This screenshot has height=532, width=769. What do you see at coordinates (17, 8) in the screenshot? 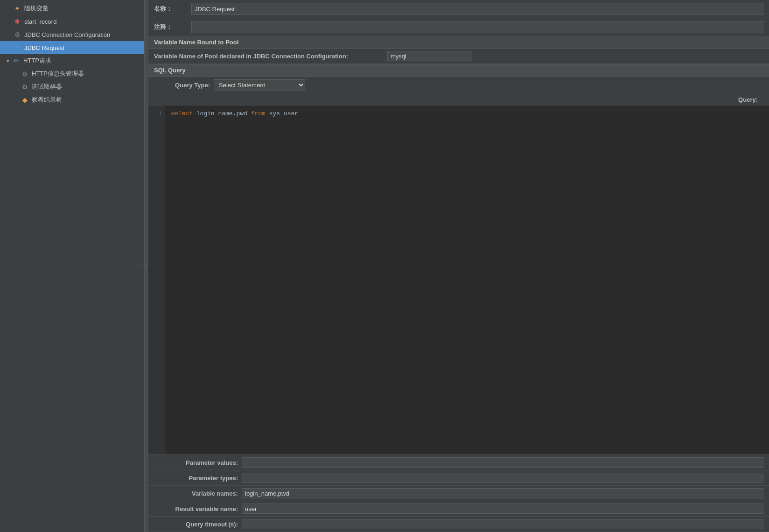
I see `random-var-icon: ✦` at bounding box center [17, 8].